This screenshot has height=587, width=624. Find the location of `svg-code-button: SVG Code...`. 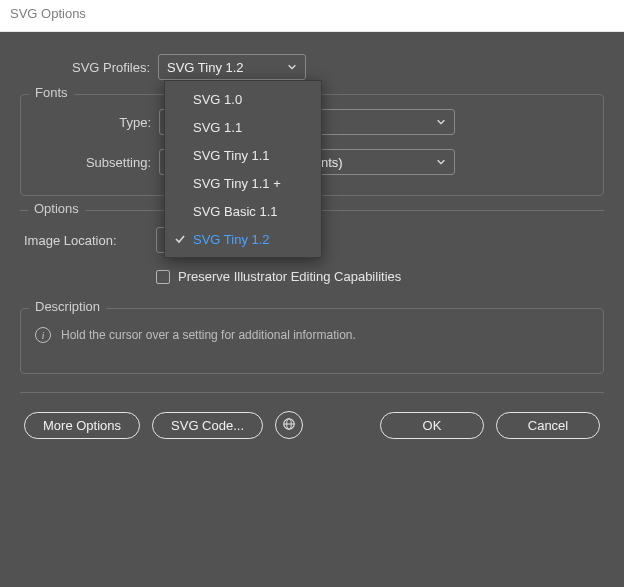

svg-code-button: SVG Code... is located at coordinates (208, 426).